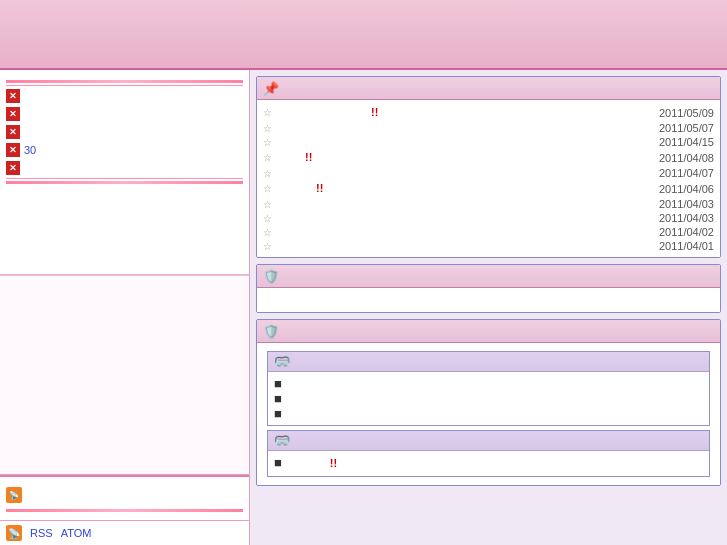 Image resolution: width=727 pixels, height=545 pixels. Describe the element at coordinates (674, 246) in the screenshot. I see `entry-date-10: 2011/04/01` at that location.